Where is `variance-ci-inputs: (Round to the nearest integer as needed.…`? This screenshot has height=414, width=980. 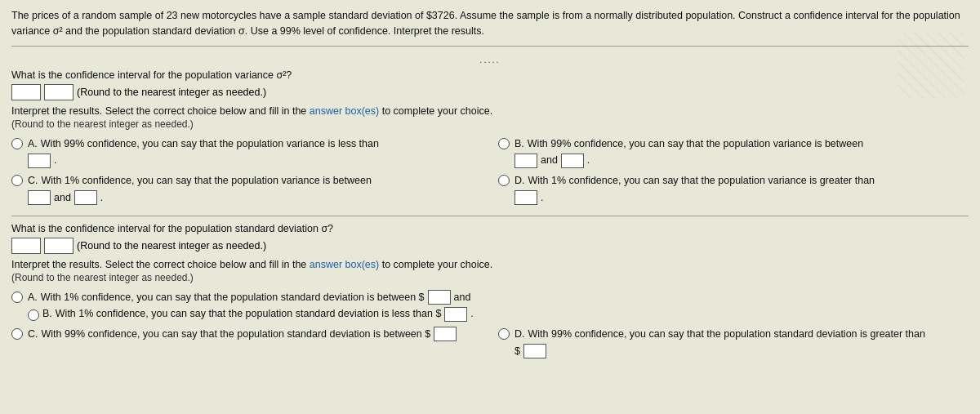
variance-ci-inputs: (Round to the nearest integer as needed.… is located at coordinates (490, 92).